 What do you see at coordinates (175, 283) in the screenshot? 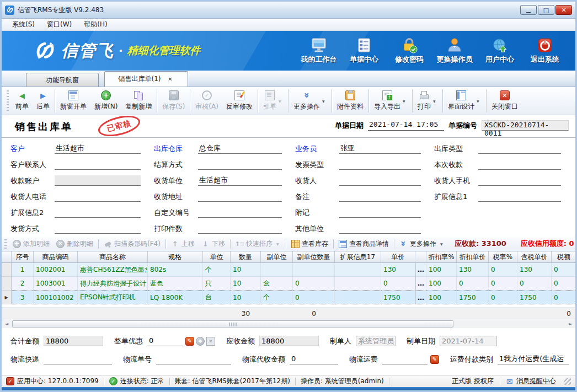
I see `grid-cell: 蓝色` at bounding box center [175, 283].